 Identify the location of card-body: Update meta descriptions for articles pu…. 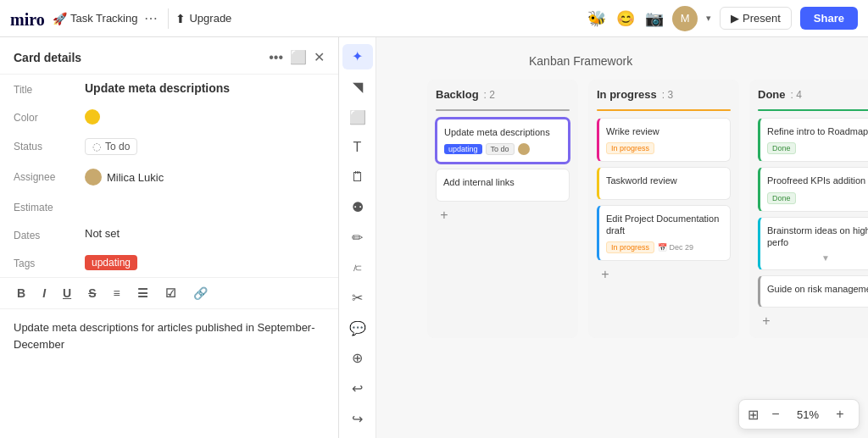
(170, 374).